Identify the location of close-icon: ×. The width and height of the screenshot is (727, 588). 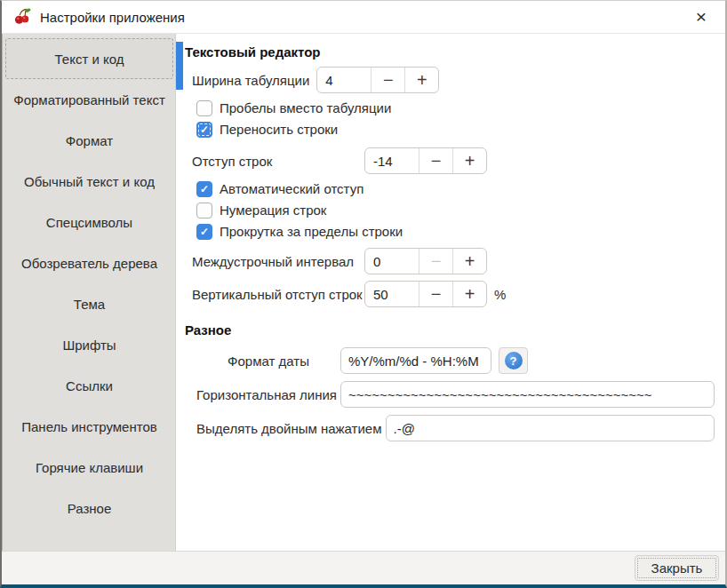
(701, 17).